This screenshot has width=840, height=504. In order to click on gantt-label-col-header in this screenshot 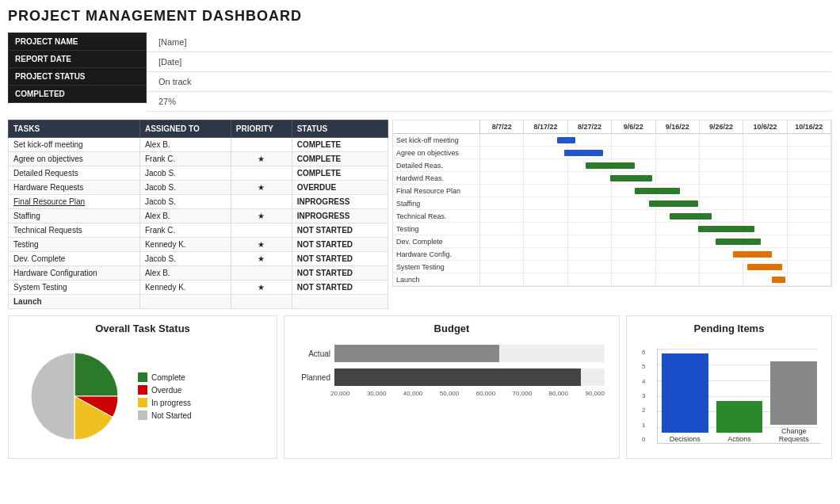, I will do `click(437, 127)`.